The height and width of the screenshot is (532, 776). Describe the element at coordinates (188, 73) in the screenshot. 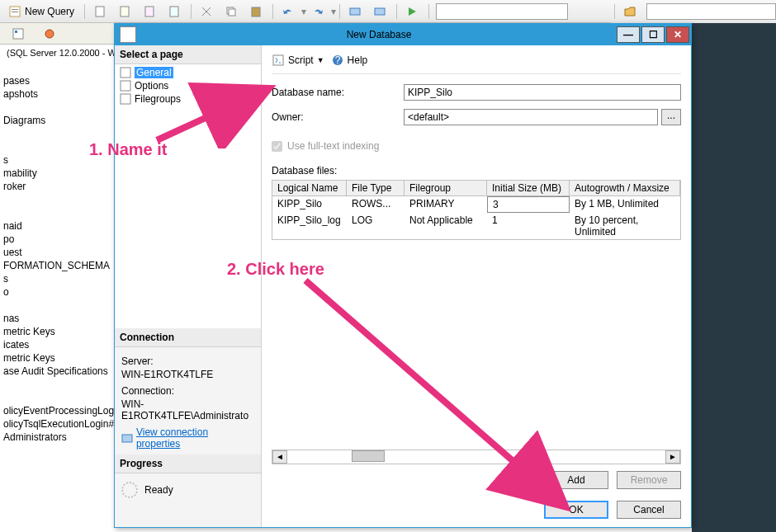

I see `page-general: General` at that location.